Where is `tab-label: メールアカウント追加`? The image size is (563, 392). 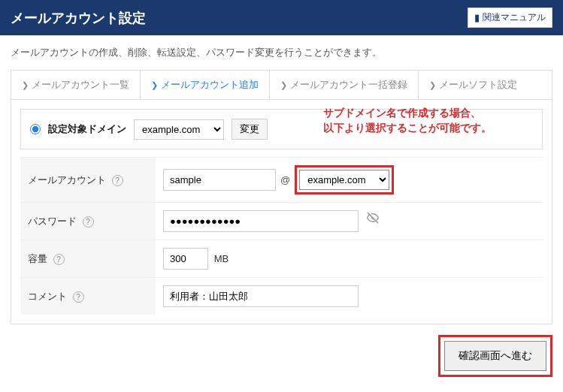
tab-label: メールアカウント追加 is located at coordinates (210, 85).